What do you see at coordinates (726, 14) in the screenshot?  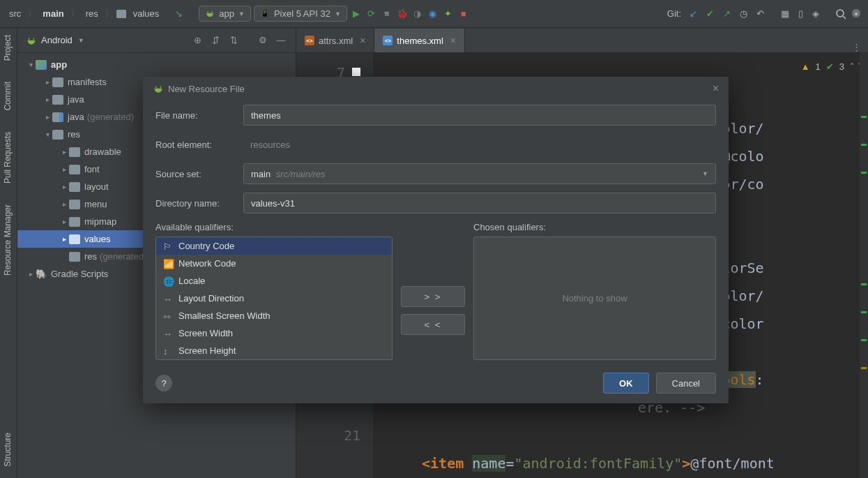 I see `git-push-icon: ↗` at bounding box center [726, 14].